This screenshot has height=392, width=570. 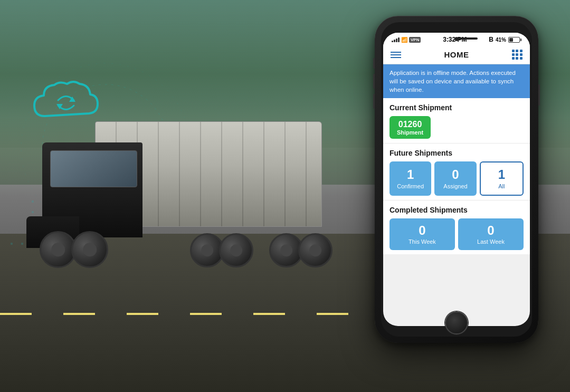 I want to click on completed-shipments-section: Completed Shipments 0 This Week 0 Last W…, so click(x=457, y=227).